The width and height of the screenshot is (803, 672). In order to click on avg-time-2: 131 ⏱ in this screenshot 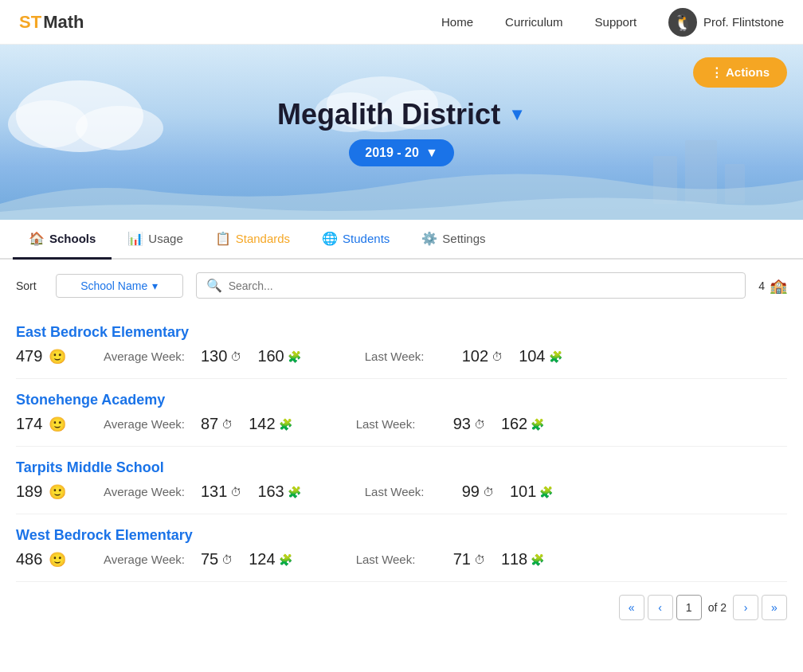, I will do `click(229, 492)`.